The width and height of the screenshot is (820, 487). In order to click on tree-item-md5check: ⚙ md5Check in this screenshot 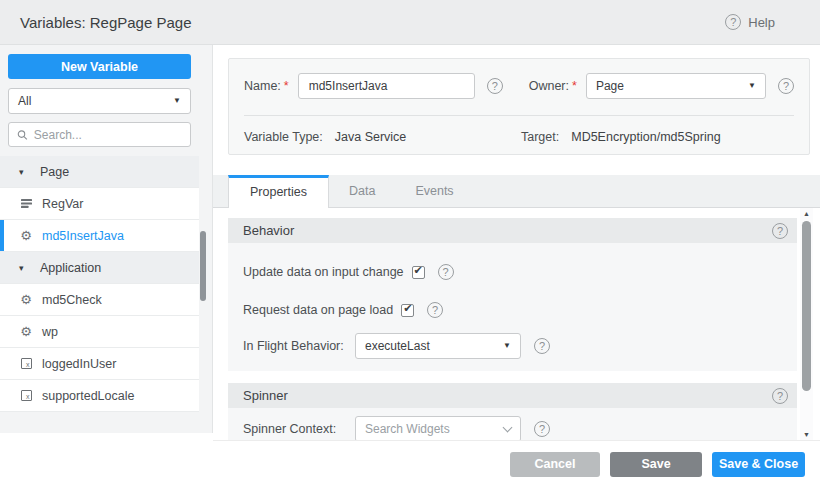, I will do `click(100, 300)`.